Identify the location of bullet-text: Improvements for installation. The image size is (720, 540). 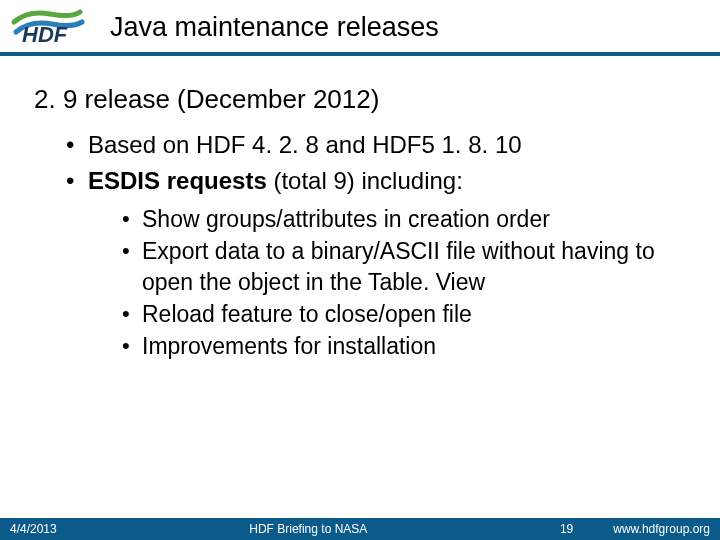
(289, 346).